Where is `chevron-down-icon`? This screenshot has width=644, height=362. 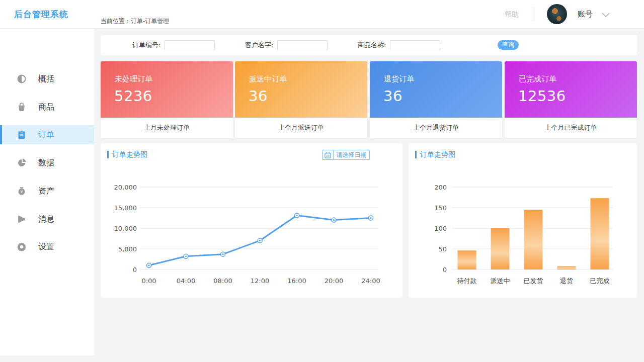 chevron-down-icon is located at coordinates (606, 15).